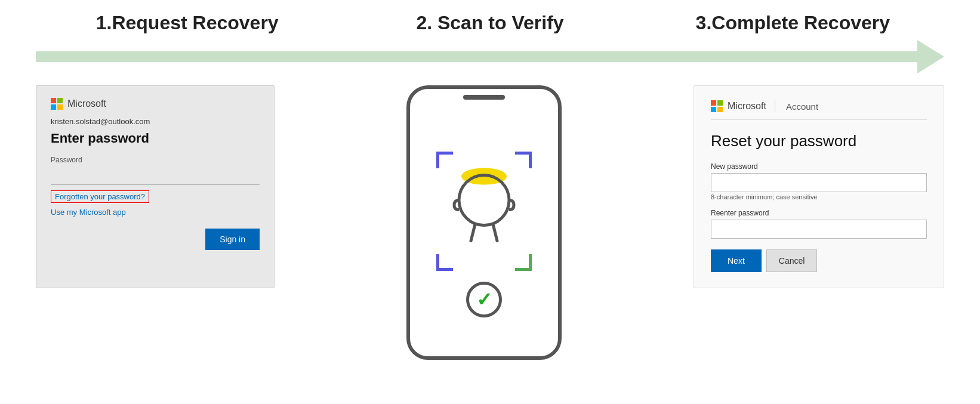 This screenshot has height=404, width=980. I want to click on step3-reset-card: Microsoft Account Reset your password Ne…, so click(819, 187).